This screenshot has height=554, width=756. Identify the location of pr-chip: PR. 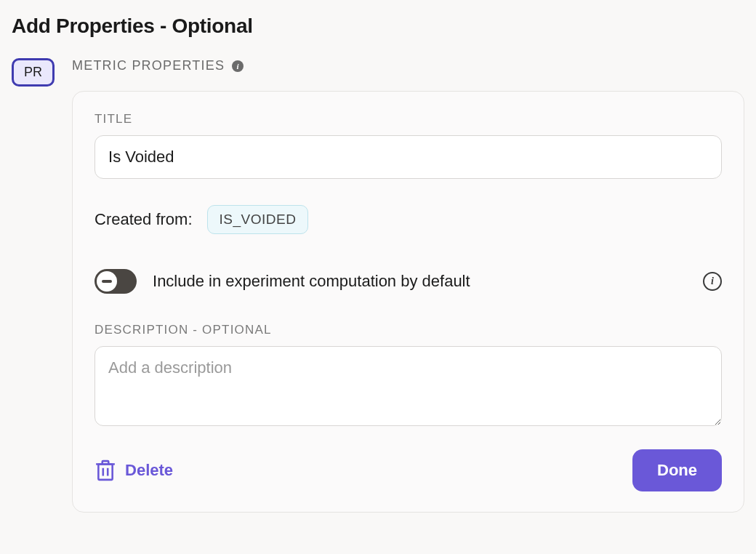
(33, 73).